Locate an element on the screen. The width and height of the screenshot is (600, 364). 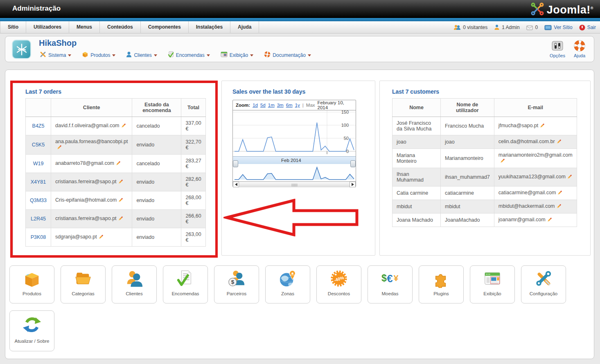
shortcut-parceiros: $Parceiros is located at coordinates (237, 285).